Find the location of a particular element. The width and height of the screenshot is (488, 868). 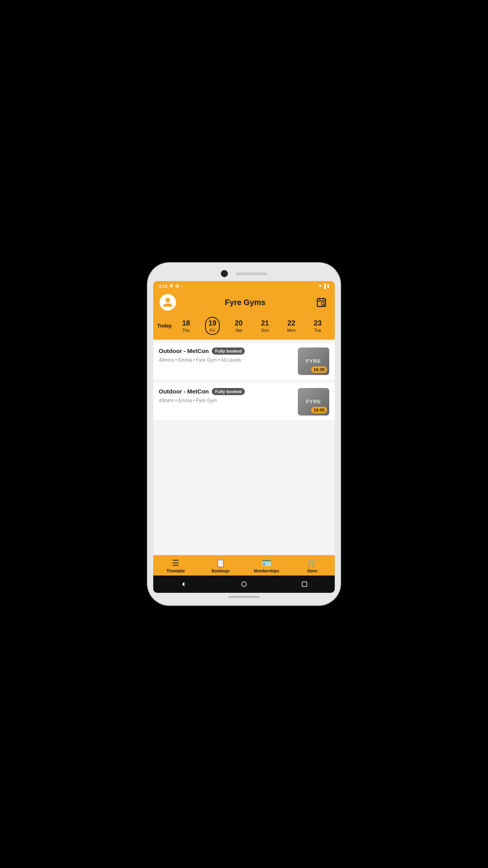

bookings-icon: 📋 is located at coordinates (221, 563).